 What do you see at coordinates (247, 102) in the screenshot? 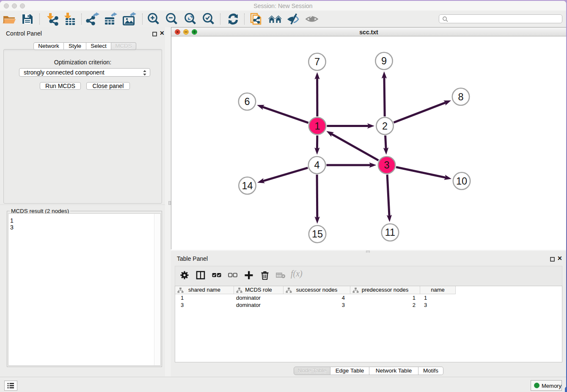
I see `svg-text: 6` at bounding box center [247, 102].